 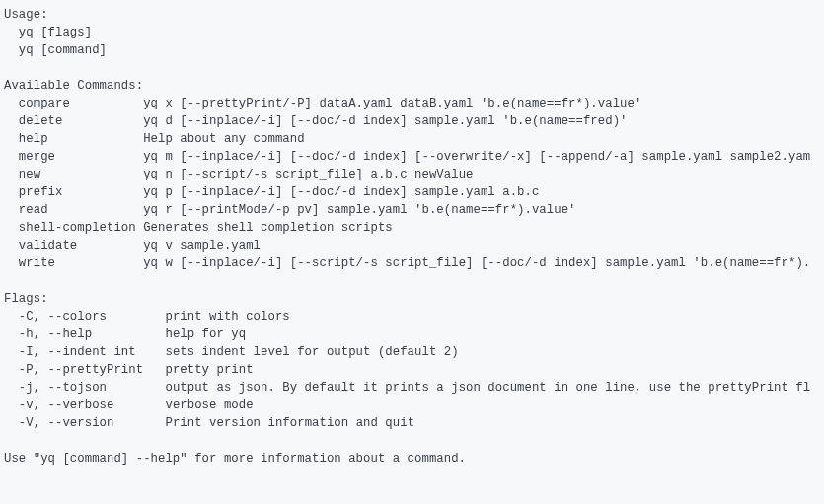 I want to click on flag-name: -C, --colors, so click(x=63, y=317).